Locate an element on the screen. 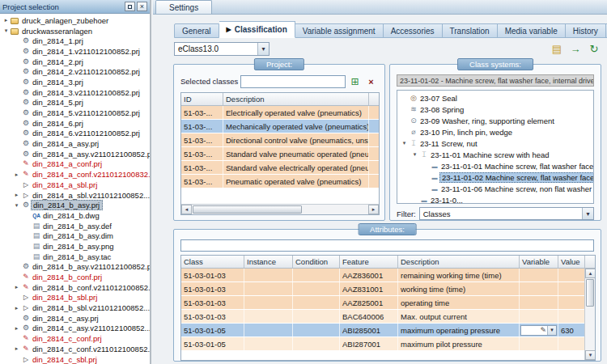  tab-history: History is located at coordinates (586, 31).